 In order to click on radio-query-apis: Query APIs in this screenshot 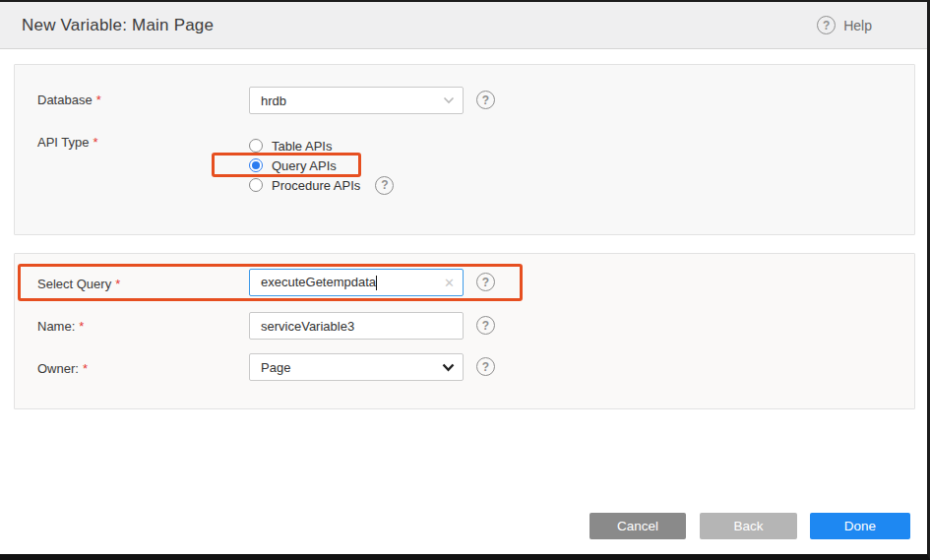, I will do `click(293, 165)`.